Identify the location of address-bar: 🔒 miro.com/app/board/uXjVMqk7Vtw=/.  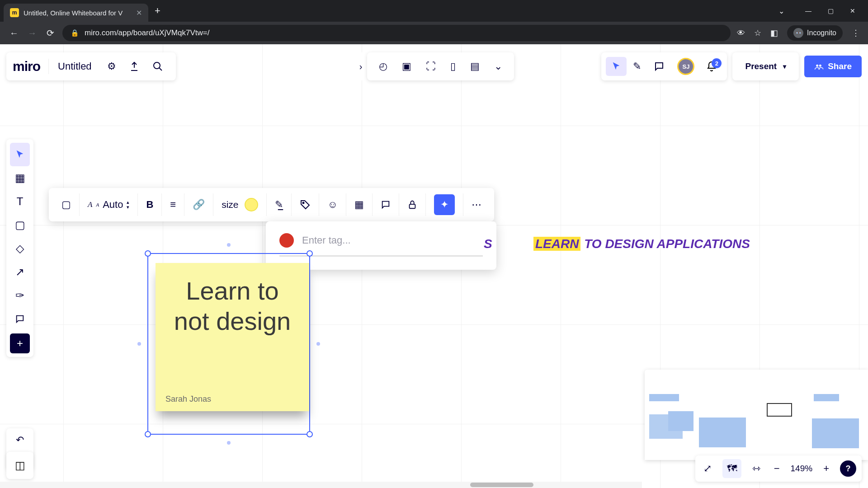
(396, 33).